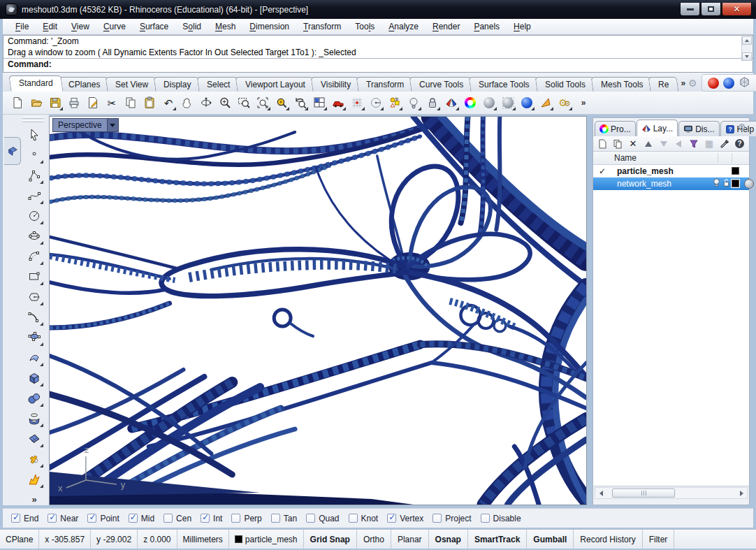  What do you see at coordinates (22, 27) in the screenshot?
I see `menu-item: File` at bounding box center [22, 27].